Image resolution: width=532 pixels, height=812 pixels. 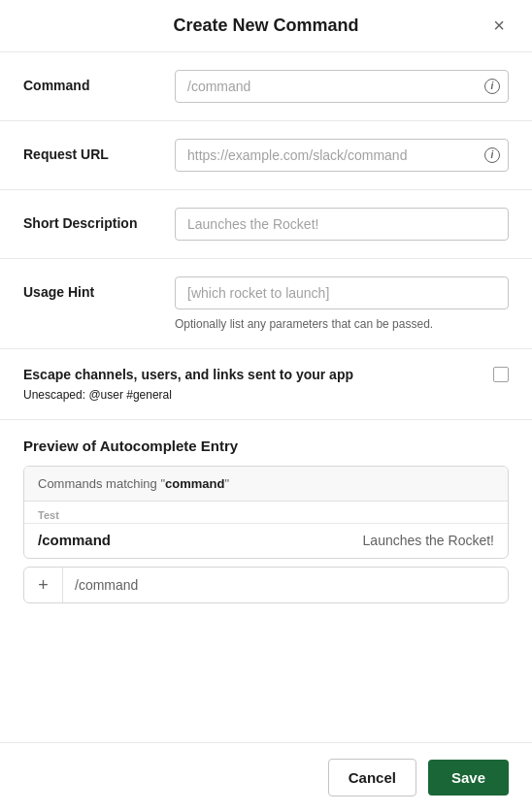 What do you see at coordinates (266, 225) in the screenshot?
I see `short-description-section: Short Description` at bounding box center [266, 225].